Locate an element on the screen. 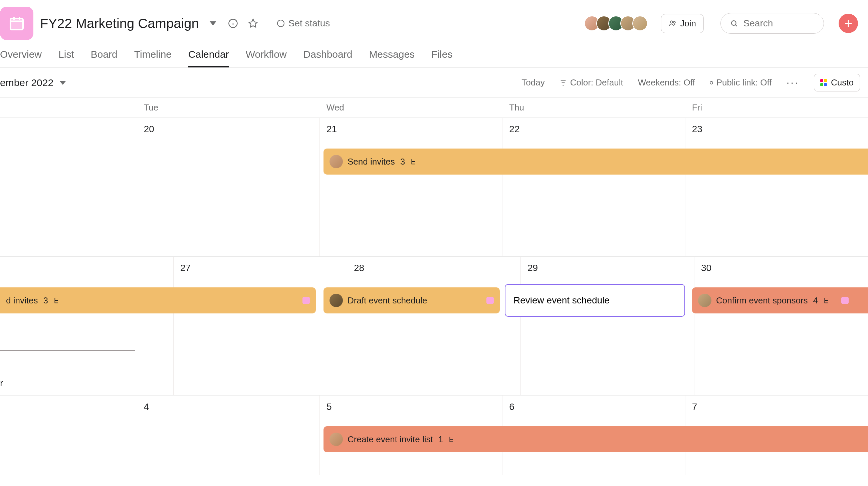  publiclink-toggle: Public link: Off is located at coordinates (741, 83).